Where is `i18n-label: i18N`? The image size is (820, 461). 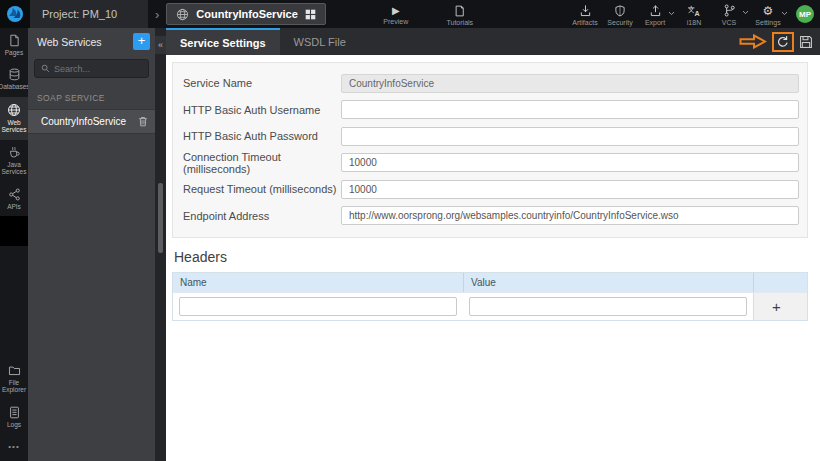
i18n-label: i18N is located at coordinates (694, 22).